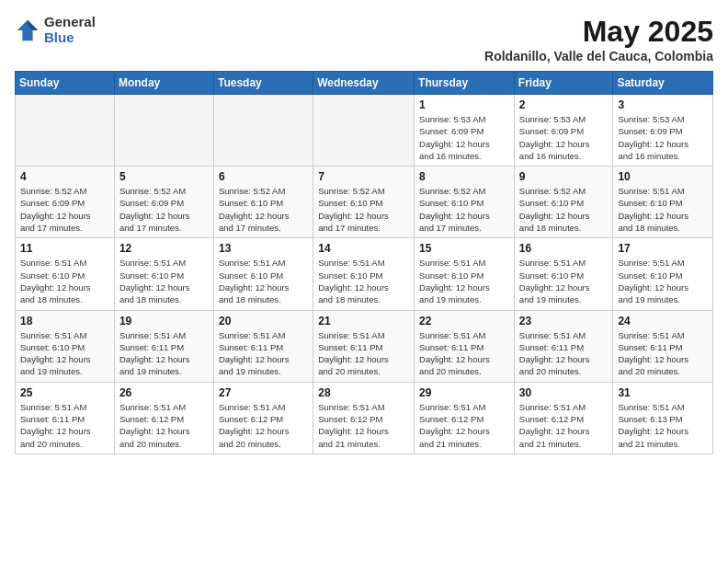 This screenshot has width=728, height=563. Describe the element at coordinates (599, 31) in the screenshot. I see `month-year-title: May 2025` at that location.